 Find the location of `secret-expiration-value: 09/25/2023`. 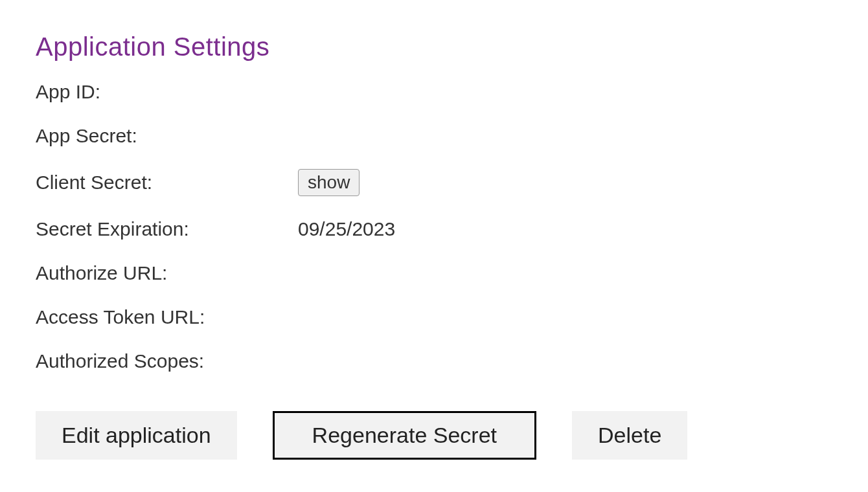

secret-expiration-value: 09/25/2023 is located at coordinates (347, 229).